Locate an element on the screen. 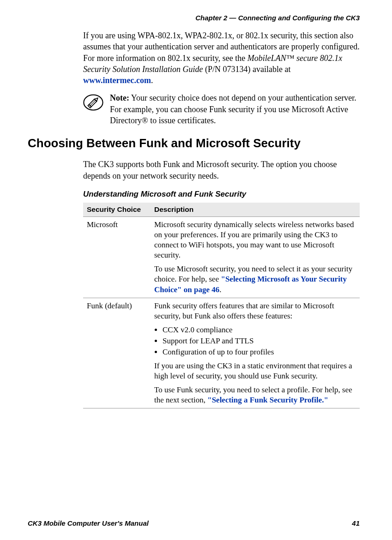 This screenshot has height=540, width=392. intro-text-2: (P/N 073134) available at is located at coordinates (247, 69).